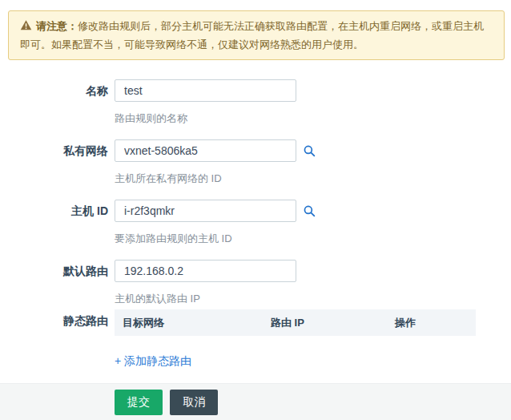 Image resolution: width=511 pixels, height=420 pixels. What do you see at coordinates (256, 339) in the screenshot?
I see `form-row-static-routes: 静态路由 目标网络 路由 IP 操作 + 添加静态路由` at bounding box center [256, 339].